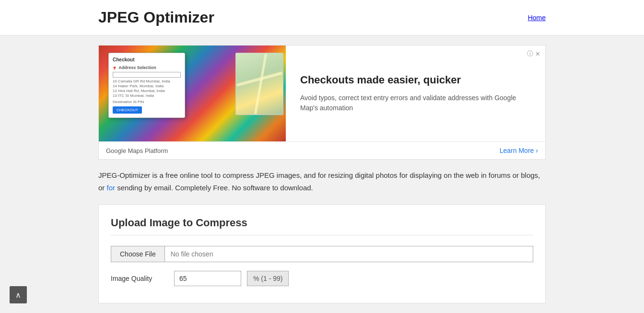  Describe the element at coordinates (537, 18) in the screenshot. I see `main-nav: Home` at that location.